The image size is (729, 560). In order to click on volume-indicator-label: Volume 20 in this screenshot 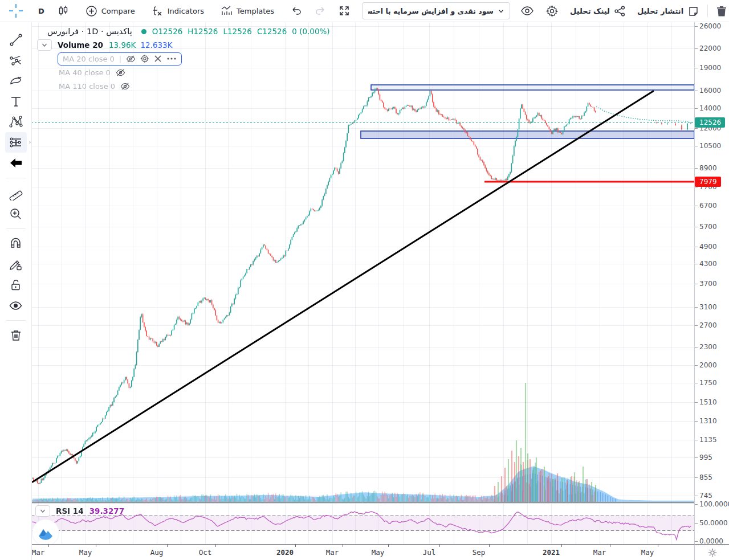, I will do `click(80, 45)`.